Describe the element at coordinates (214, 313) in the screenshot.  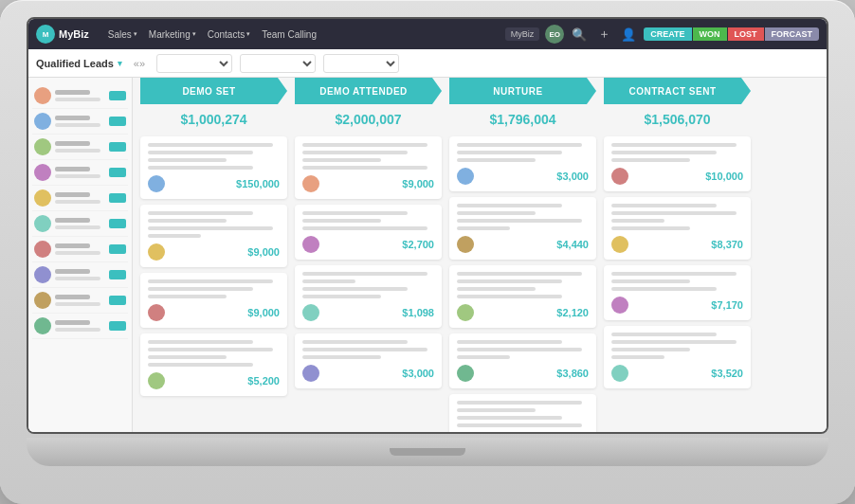
I see `card-bottom: $9,000` at that location.